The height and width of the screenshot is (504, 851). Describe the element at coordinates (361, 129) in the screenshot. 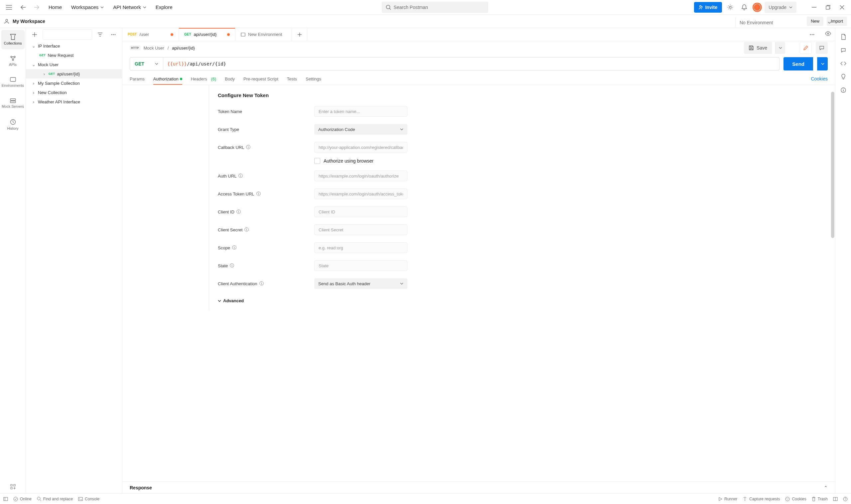

I see `select-grant-type: Authorization Code` at that location.